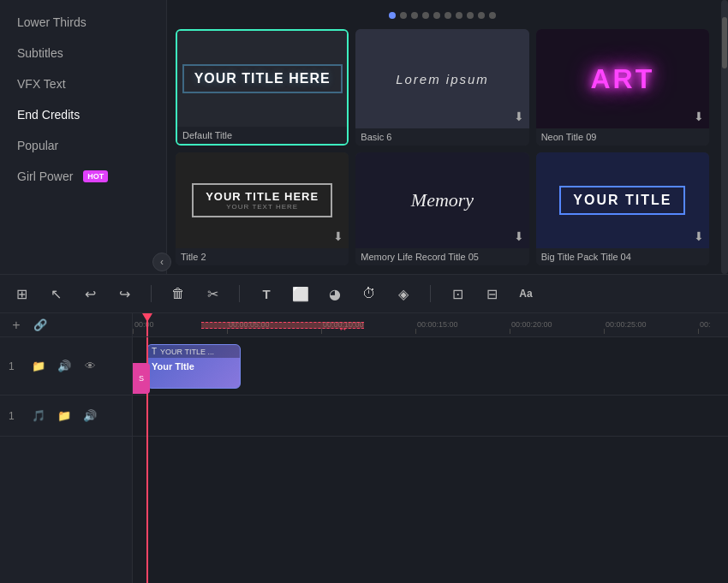  What do you see at coordinates (21, 294) in the screenshot?
I see `toolbar-group-button: ⊞` at bounding box center [21, 294].